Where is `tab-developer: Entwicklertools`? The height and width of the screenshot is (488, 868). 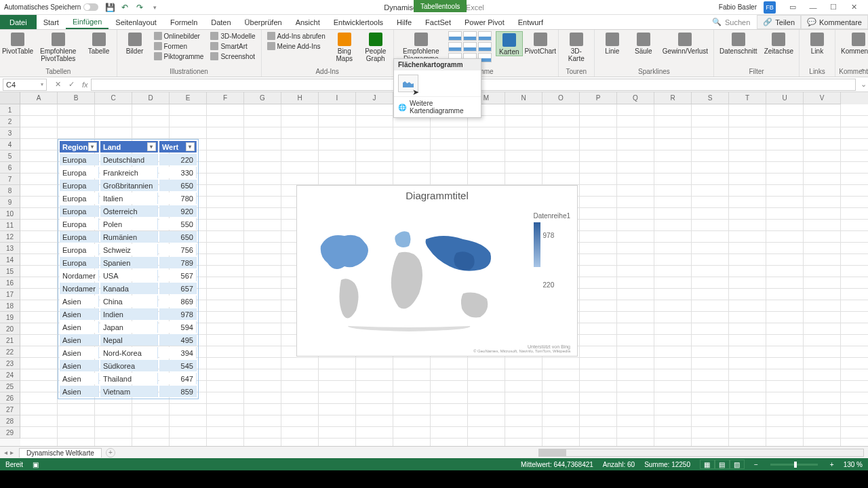 tab-developer: Entwicklertools is located at coordinates (358, 22).